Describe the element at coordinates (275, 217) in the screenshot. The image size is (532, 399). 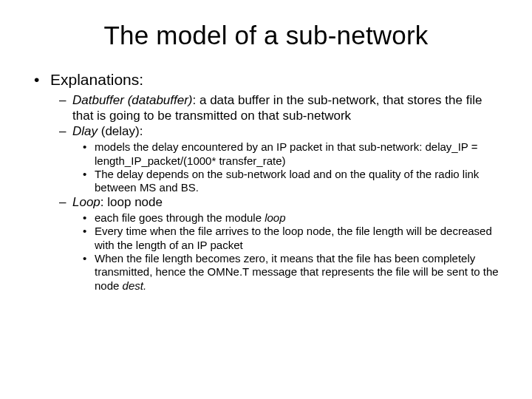
I see `loop-detail-0-em: loop` at that location.